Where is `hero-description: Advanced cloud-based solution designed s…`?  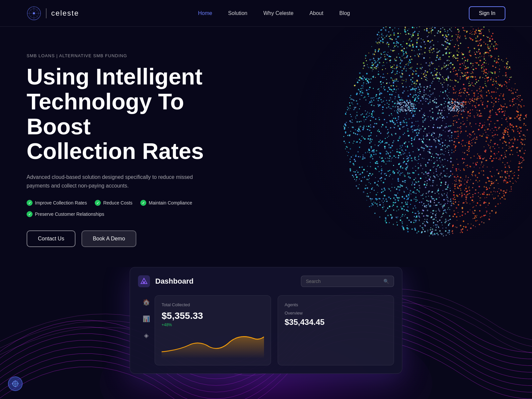 hero-description: Advanced cloud-based solution designed s… is located at coordinates (120, 182).